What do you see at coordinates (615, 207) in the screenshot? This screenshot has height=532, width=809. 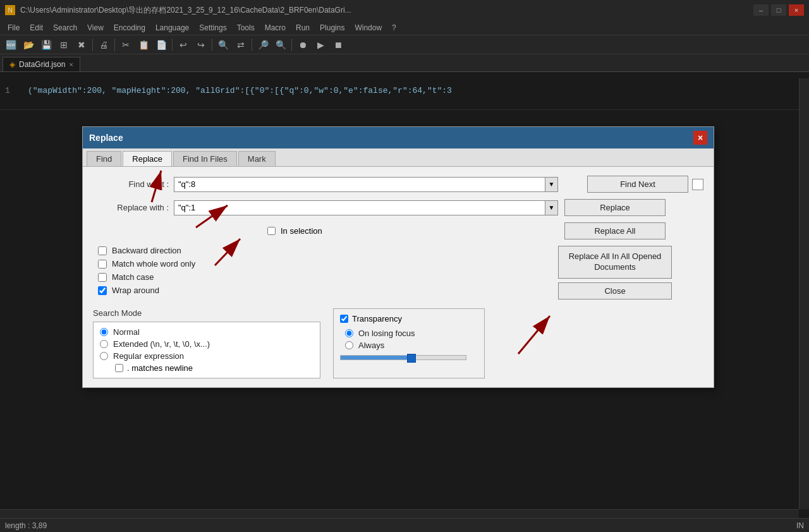 I see `replace-button: Replace` at bounding box center [615, 207].